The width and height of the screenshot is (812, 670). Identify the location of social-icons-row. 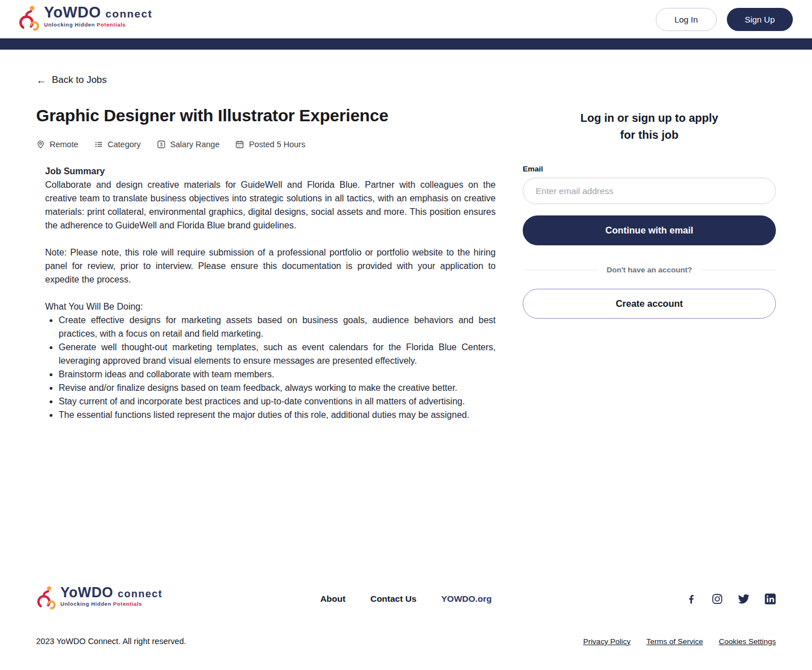
(731, 599).